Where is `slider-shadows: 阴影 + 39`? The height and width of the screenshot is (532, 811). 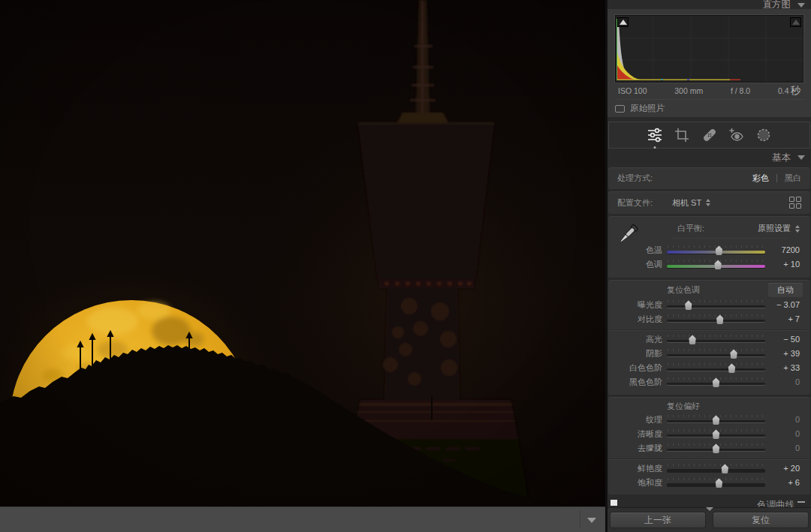
slider-shadows: 阴影 + 39 is located at coordinates (709, 354).